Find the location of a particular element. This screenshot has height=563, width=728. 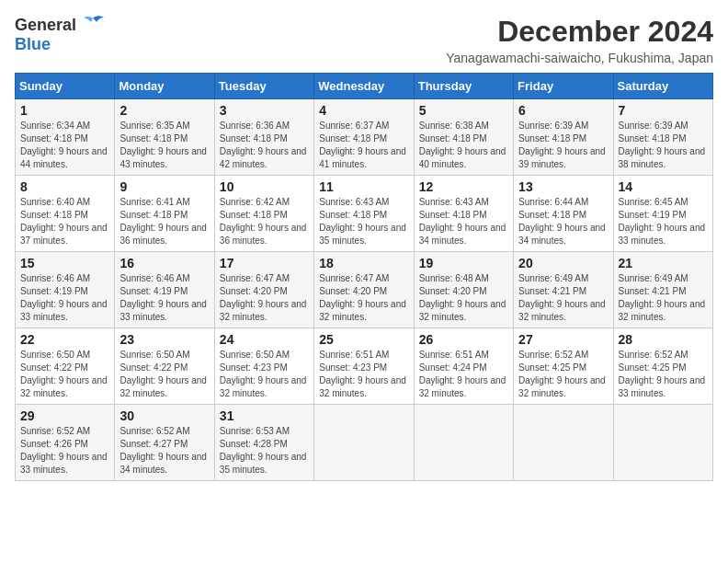

day-number: 28 is located at coordinates (664, 339).